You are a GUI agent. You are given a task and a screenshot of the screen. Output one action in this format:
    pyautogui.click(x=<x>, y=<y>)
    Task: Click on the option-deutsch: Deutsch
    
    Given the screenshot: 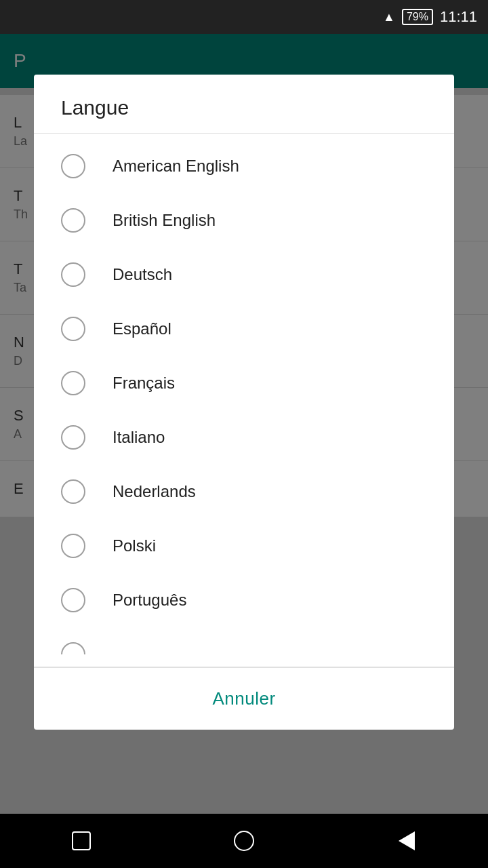 What is the action you would take?
    pyautogui.click(x=244, y=275)
    